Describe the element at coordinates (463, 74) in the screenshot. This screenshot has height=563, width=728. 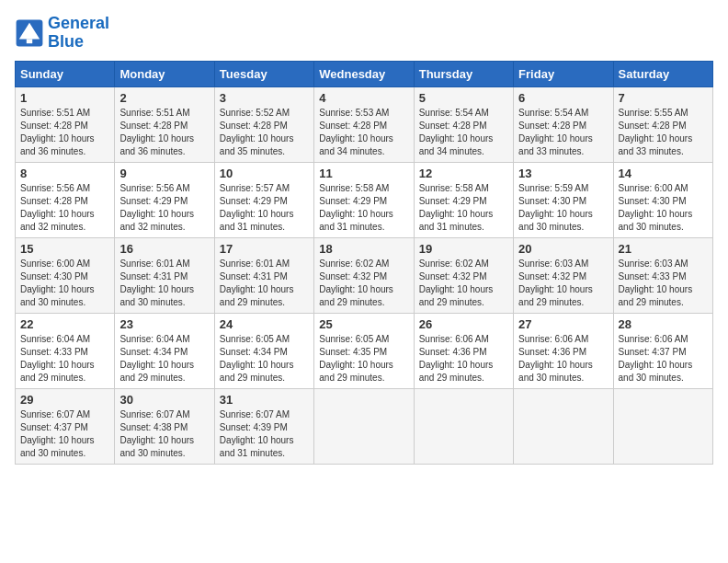
I see `weekday-header: Thursday` at that location.